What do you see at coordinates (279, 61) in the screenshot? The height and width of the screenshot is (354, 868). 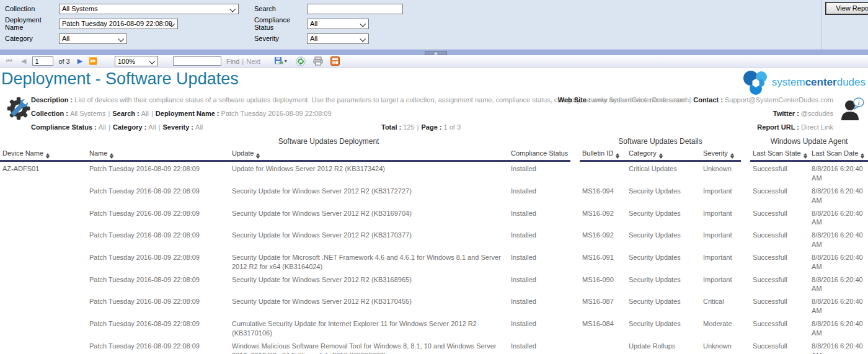 I see `export-icon` at bounding box center [279, 61].